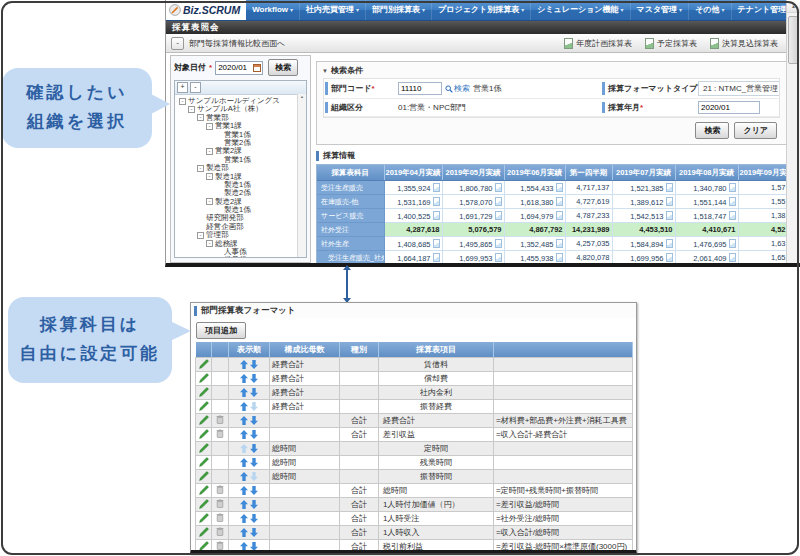 This screenshot has width=800, height=556. I want to click on scrollbar-thumb, so click(794, 40).